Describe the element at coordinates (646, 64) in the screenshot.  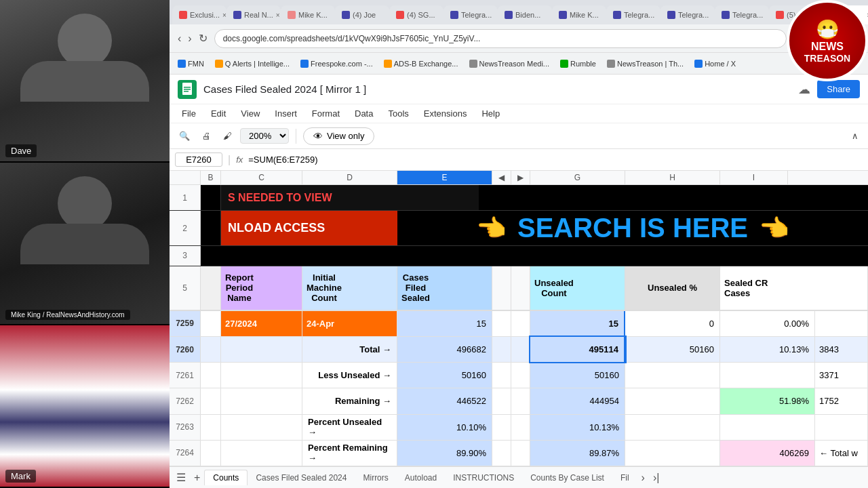
I see `bookmark-newstreason2: NewsTreason | Th...` at that location.